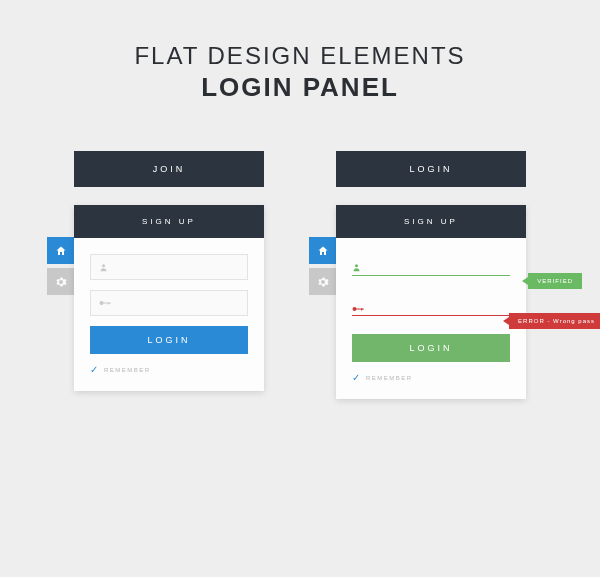  What do you see at coordinates (431, 275) in the screenshot?
I see `panel-right: LOGIN SIGN UP` at bounding box center [431, 275].